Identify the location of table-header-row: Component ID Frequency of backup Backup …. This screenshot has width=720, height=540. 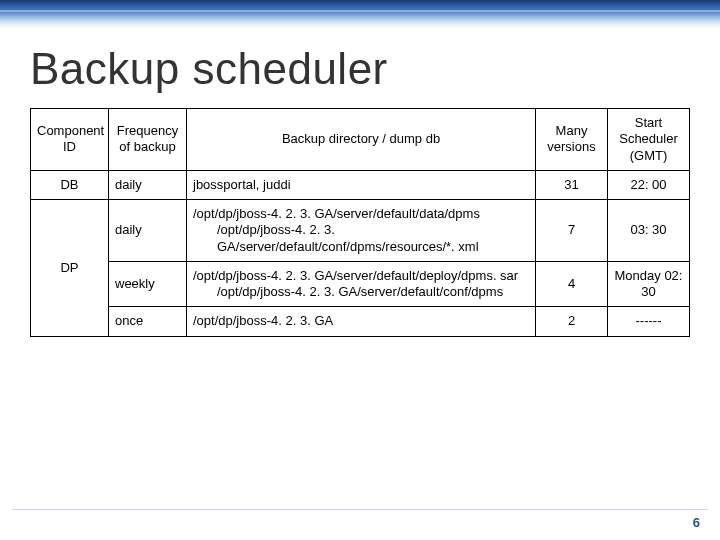
(360, 140).